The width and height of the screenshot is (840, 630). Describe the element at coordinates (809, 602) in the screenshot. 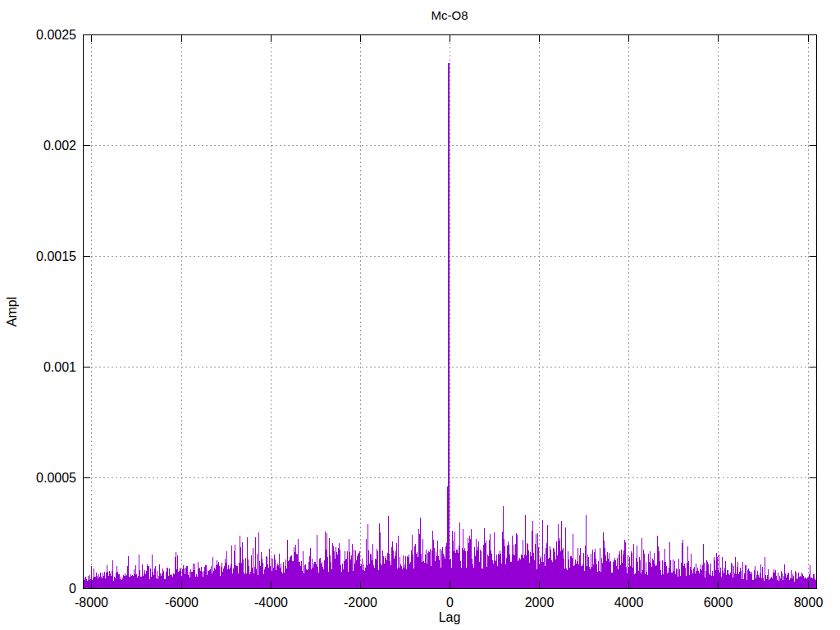

I see `x-tick-label: 8000` at that location.